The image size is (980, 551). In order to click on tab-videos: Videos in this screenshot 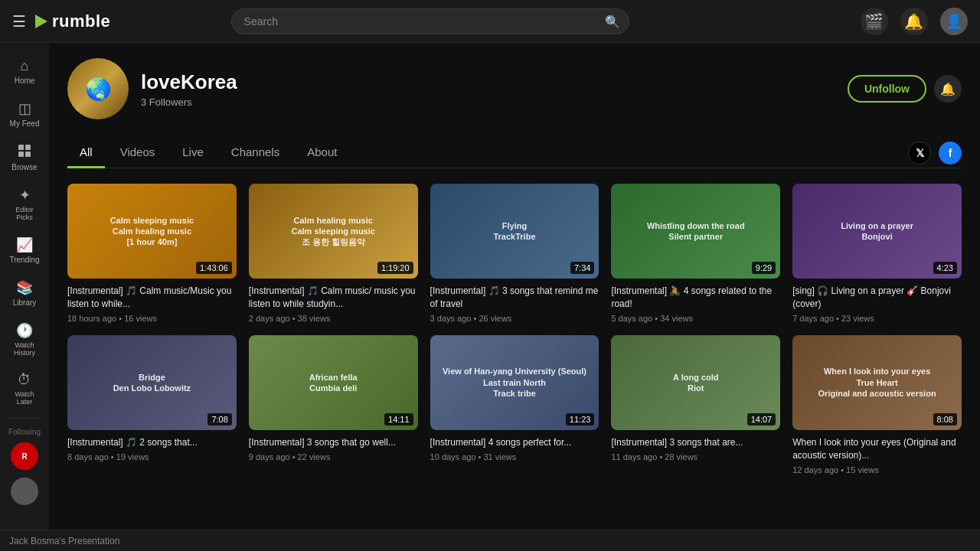, I will do `click(138, 153)`.